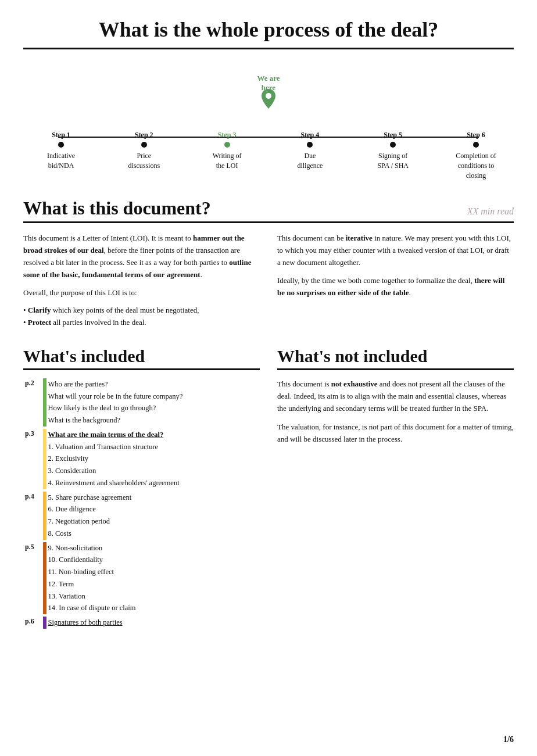 The height and width of the screenshot is (756, 537). Describe the element at coordinates (268, 99) in the screenshot. I see `location-pin-icon` at that location.